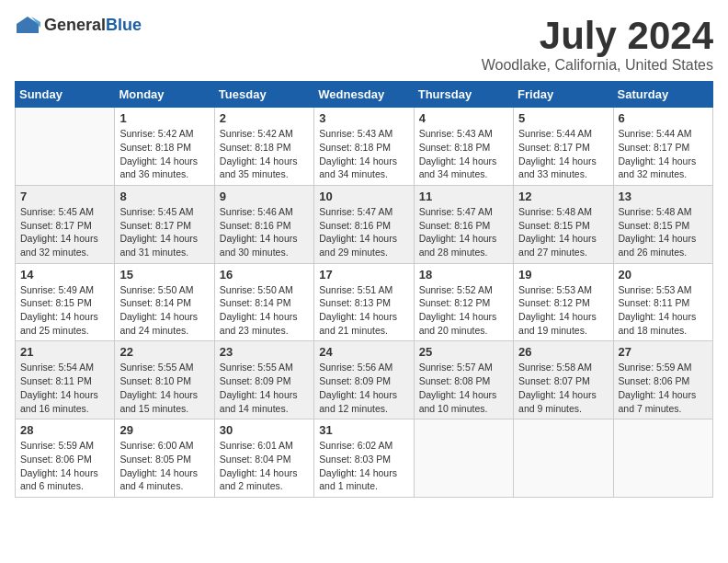 This screenshot has width=728, height=563. I want to click on day-number: 10, so click(364, 197).